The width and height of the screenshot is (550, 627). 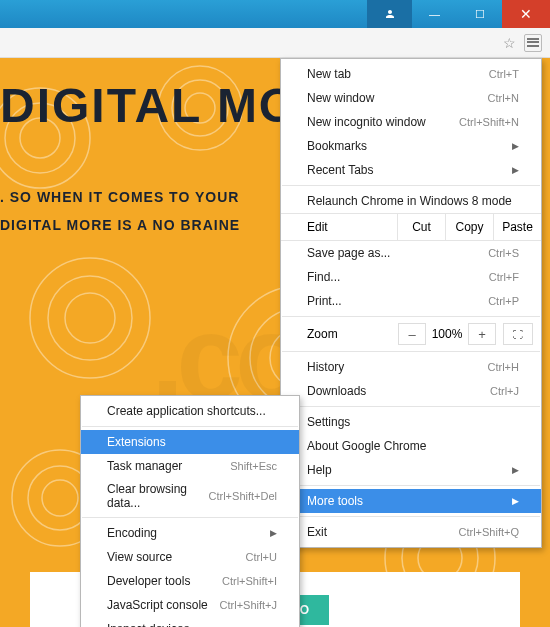 I want to click on maximize-button: ☐, so click(x=480, y=14).